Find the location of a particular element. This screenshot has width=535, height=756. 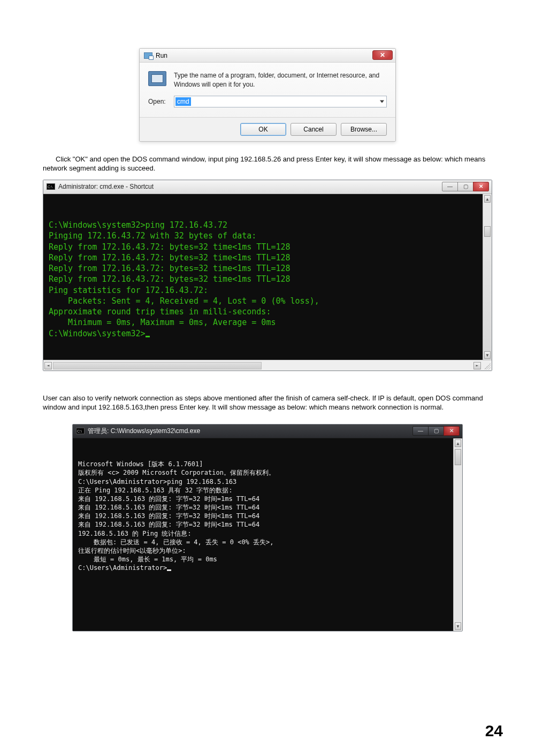

terminal-line: 来自 192.168.5.163 的回复: 字节=32 时间=1ms TTL=6… is located at coordinates (268, 499).